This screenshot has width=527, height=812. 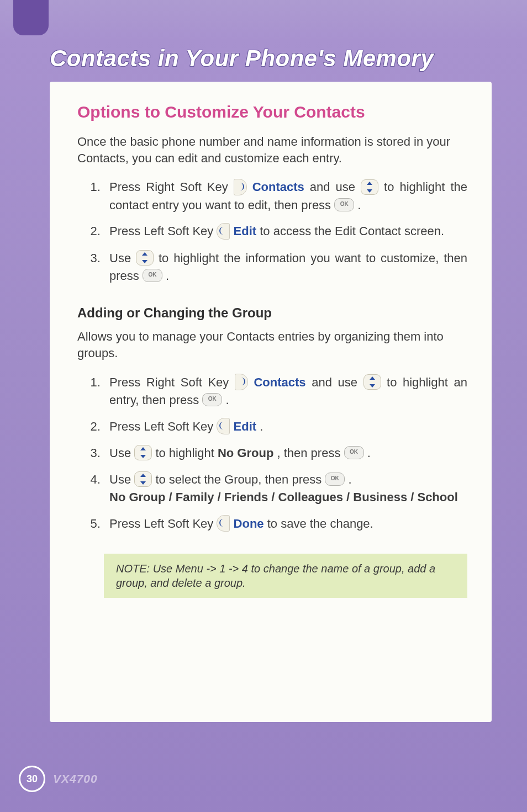 I want to click on step2-5: Press Left Soft Key Done to save the cha…, so click(x=286, y=524).